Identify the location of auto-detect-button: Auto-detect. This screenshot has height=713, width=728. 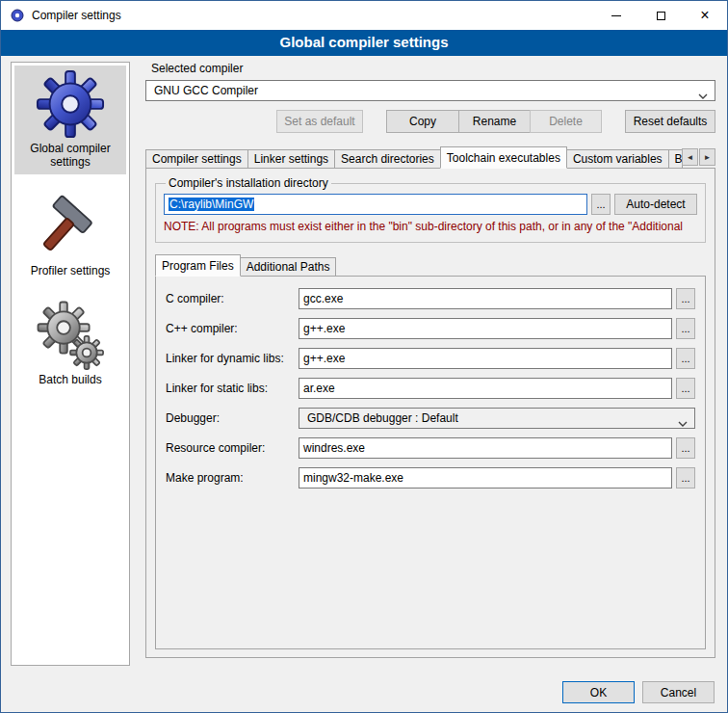
(656, 204).